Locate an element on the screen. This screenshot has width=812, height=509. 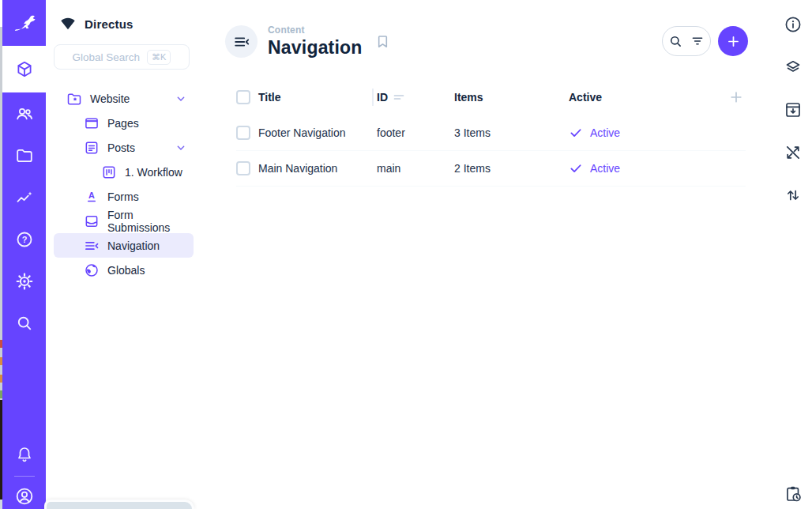
insights-icon is located at coordinates (24, 198).